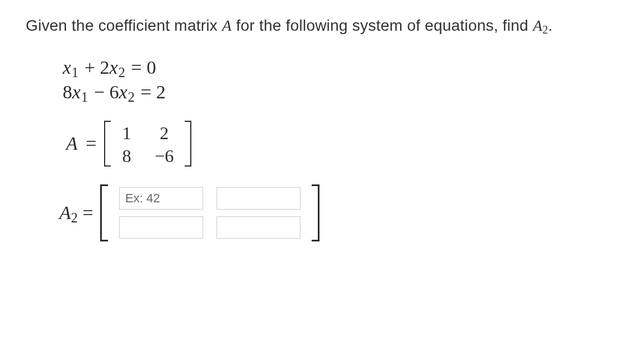  Describe the element at coordinates (131, 97) in the screenshot. I see `eq2-s2: 2` at that location.